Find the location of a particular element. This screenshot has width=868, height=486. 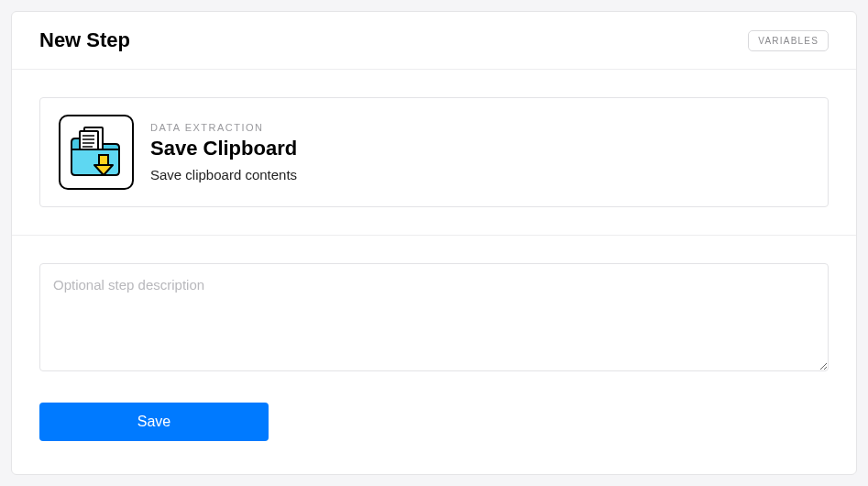

step-title: Save Clipboard is located at coordinates (224, 149).